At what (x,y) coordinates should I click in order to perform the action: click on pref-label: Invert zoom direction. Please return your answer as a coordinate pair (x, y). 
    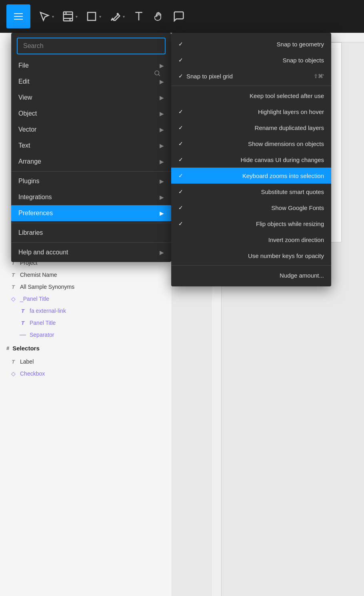
    Looking at the image, I should click on (296, 240).